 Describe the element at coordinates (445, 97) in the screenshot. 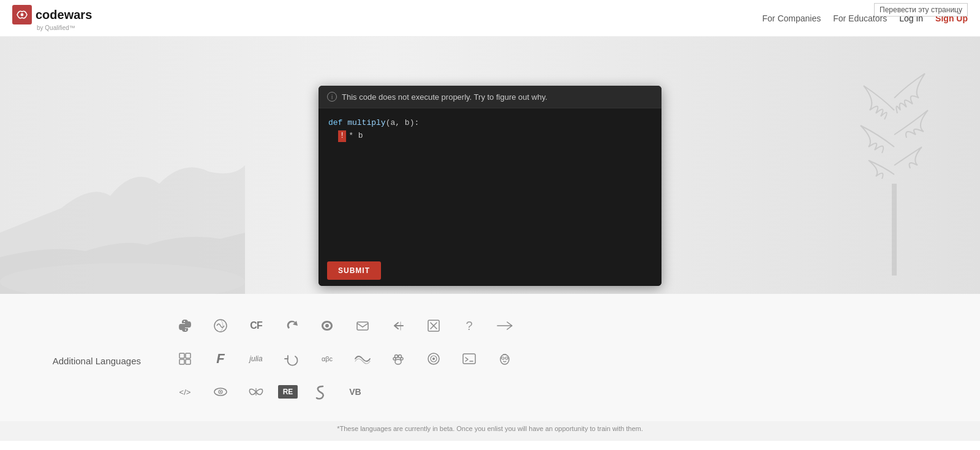

I see `panel-message: This code does not execute properly. Try…` at that location.